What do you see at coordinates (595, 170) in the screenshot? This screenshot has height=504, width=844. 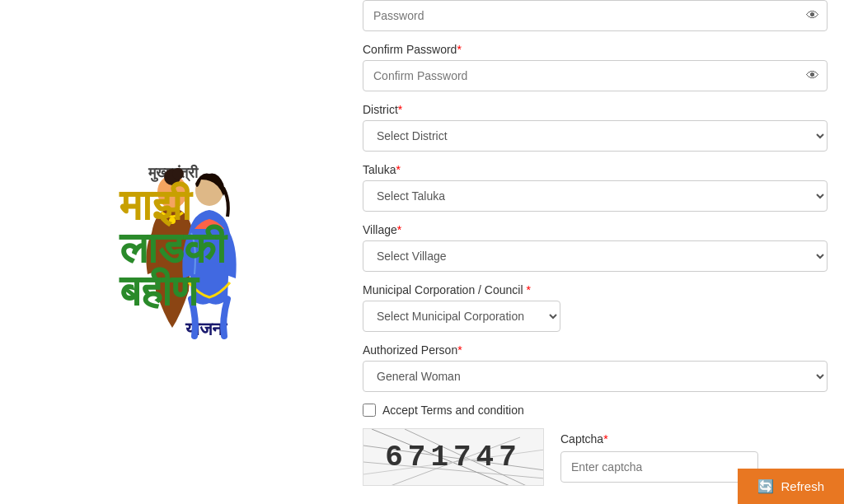 I see `taluka-label: Taluka*` at bounding box center [595, 170].